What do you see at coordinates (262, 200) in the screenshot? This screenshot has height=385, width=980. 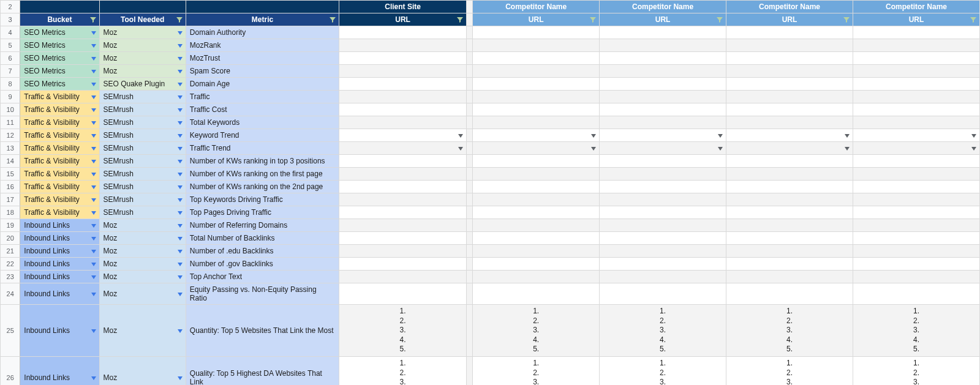 I see `metric-cell: Top Keywords Driving Traffic` at bounding box center [262, 200].